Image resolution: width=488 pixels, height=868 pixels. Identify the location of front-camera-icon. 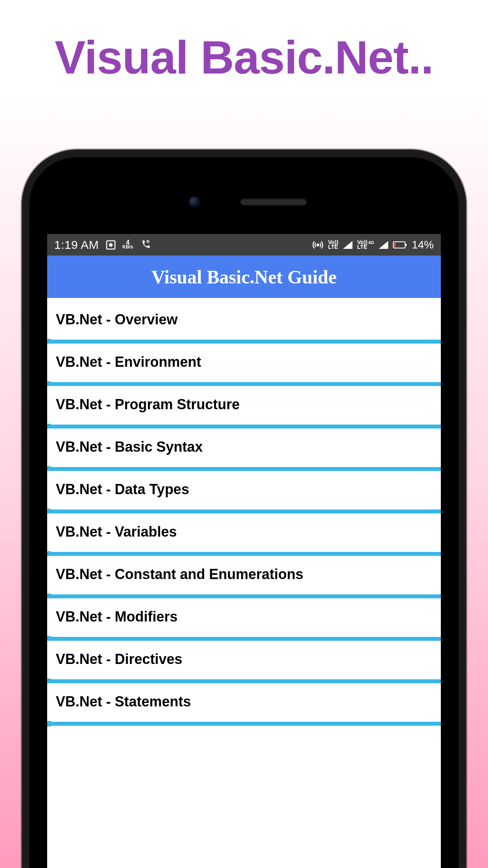
(194, 202).